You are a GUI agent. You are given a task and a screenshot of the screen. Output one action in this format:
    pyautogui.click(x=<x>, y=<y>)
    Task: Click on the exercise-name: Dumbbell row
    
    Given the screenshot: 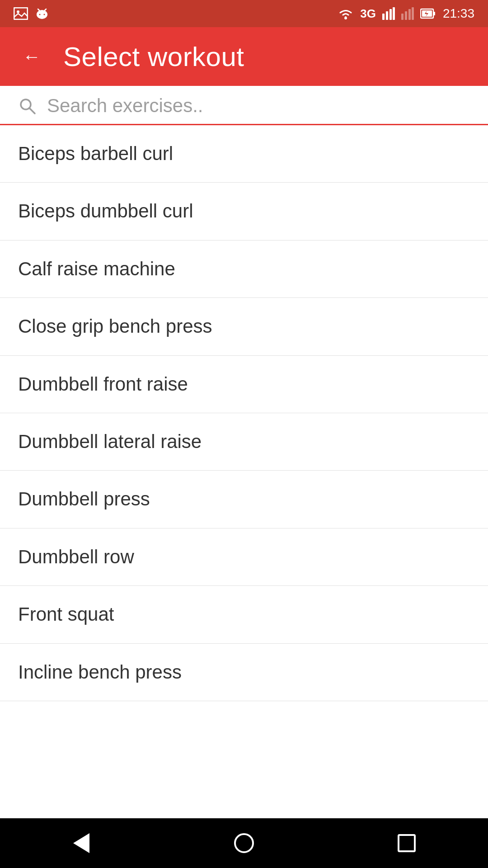 What is the action you would take?
    pyautogui.click(x=76, y=557)
    